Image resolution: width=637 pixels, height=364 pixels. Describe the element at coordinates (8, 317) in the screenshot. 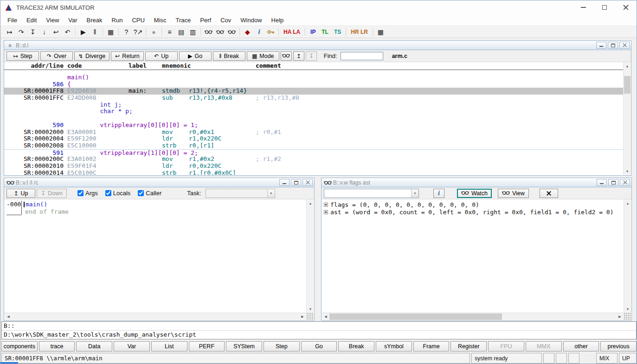

I see `scroll-left-arrow: ◀` at that location.